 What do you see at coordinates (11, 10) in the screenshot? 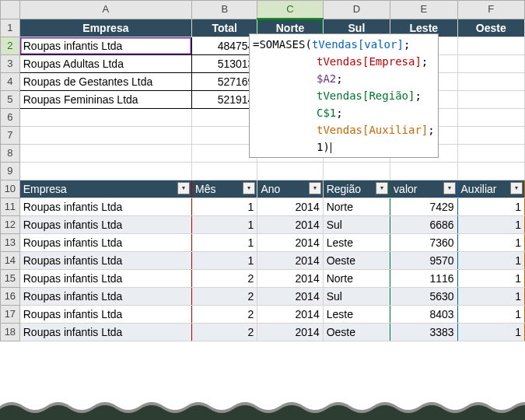
I see `corner-cell` at bounding box center [11, 10].